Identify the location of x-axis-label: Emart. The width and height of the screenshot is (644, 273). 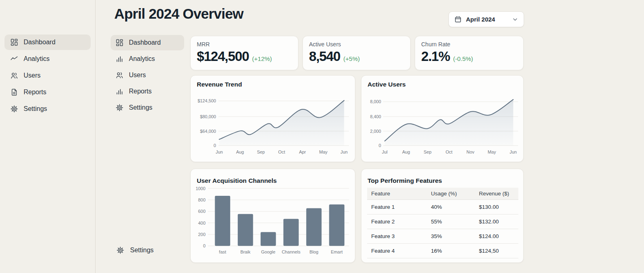
(337, 252).